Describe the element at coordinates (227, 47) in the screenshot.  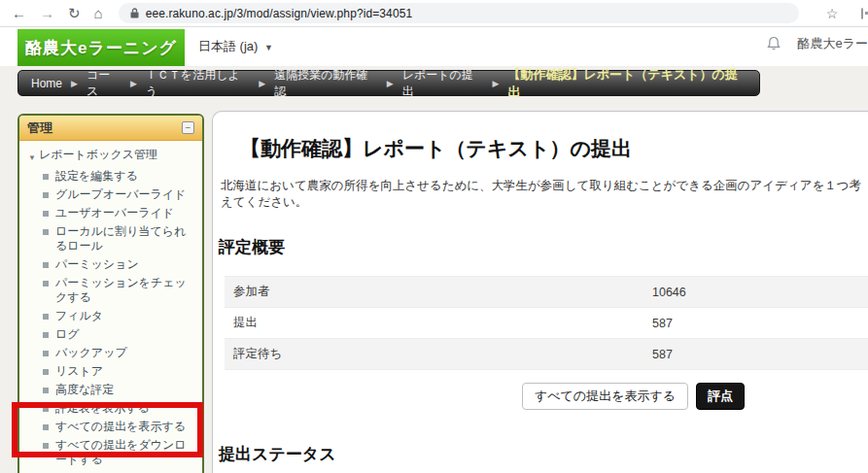
I see `language-label: 日本語 (ja)` at that location.